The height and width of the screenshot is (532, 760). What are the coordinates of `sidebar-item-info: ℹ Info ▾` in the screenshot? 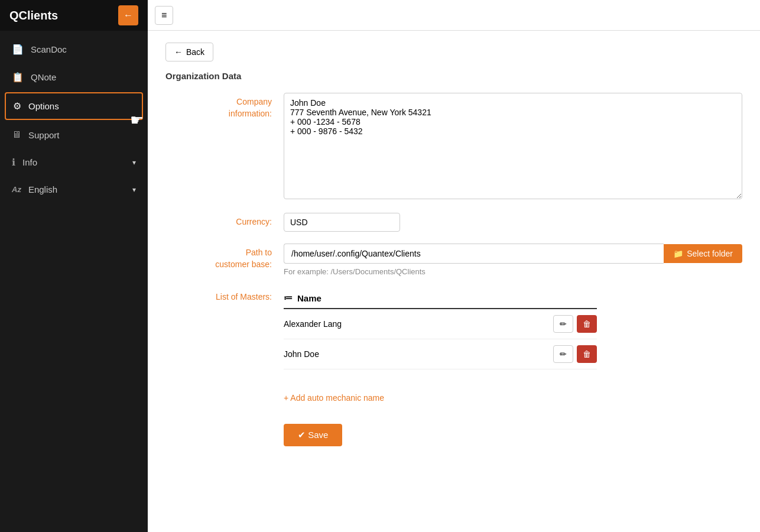 It's located at (74, 162).